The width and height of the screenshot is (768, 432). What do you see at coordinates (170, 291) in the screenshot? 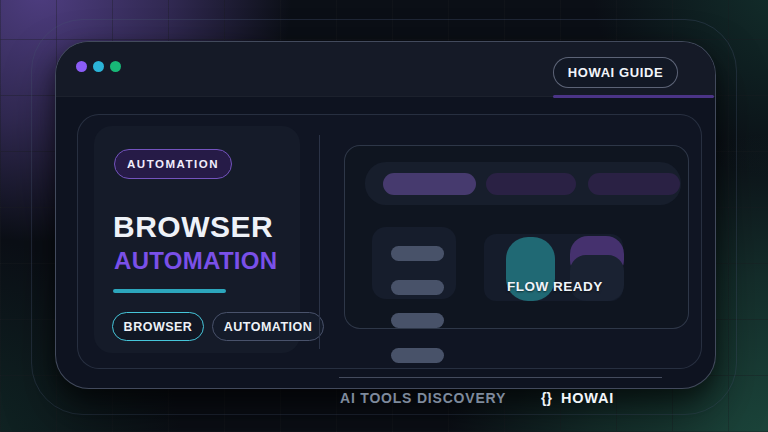
I see `accent-rule` at bounding box center [170, 291].